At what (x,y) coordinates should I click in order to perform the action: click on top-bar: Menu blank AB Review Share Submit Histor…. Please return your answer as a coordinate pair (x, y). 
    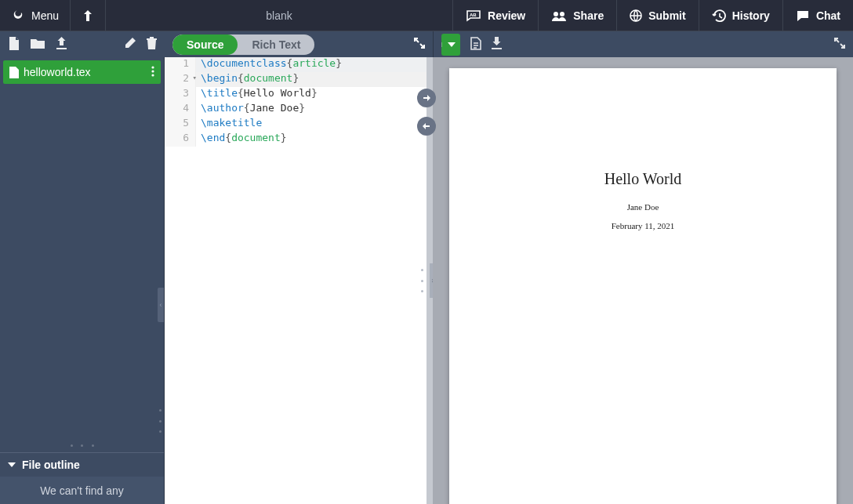
    Looking at the image, I should click on (426, 16).